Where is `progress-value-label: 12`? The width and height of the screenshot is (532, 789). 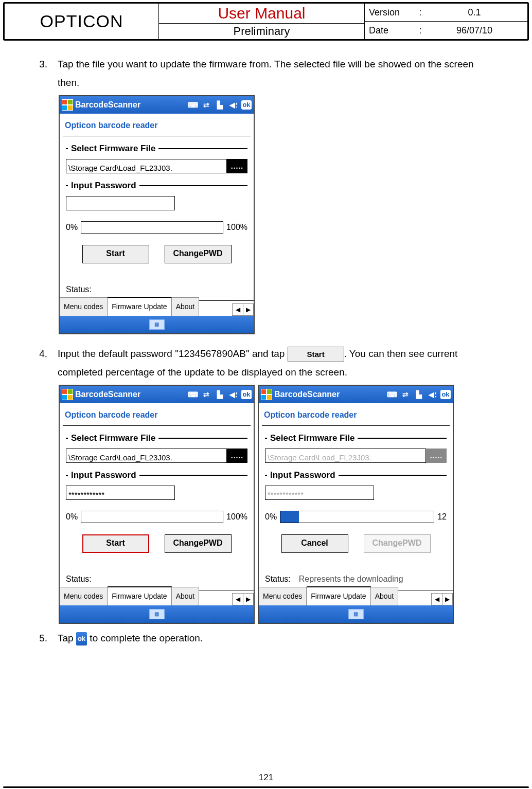
progress-value-label: 12 is located at coordinates (442, 517).